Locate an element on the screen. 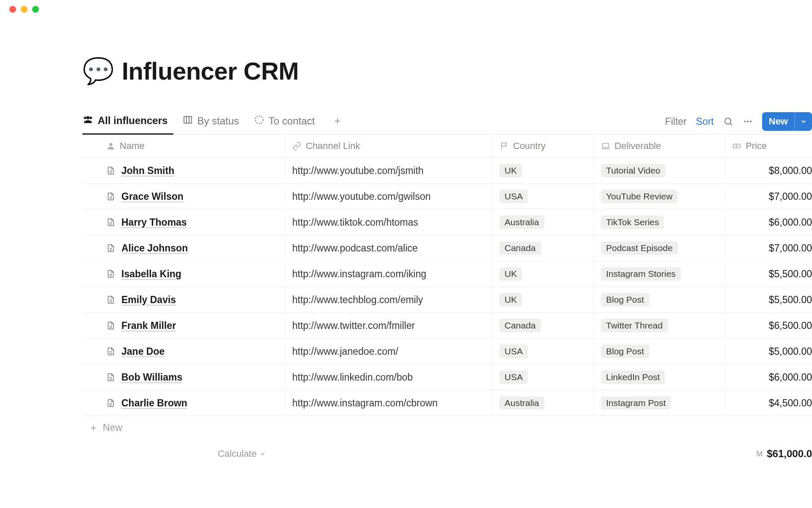 Image resolution: width=812 pixels, height=508 pixels. cell-channel: http://www.instagram.com/iking is located at coordinates (389, 274).